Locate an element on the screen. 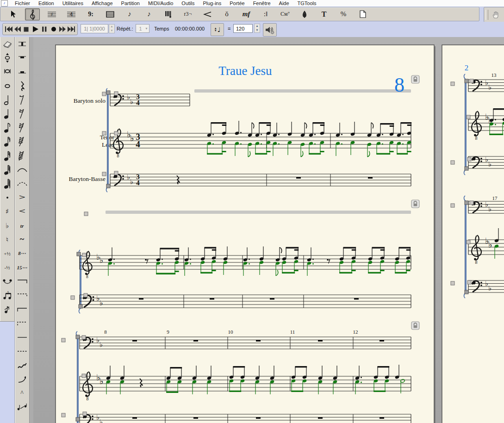 Image resolution: width=504 pixels, height=423 pixels. bend-tool is located at coordinates (22, 379).